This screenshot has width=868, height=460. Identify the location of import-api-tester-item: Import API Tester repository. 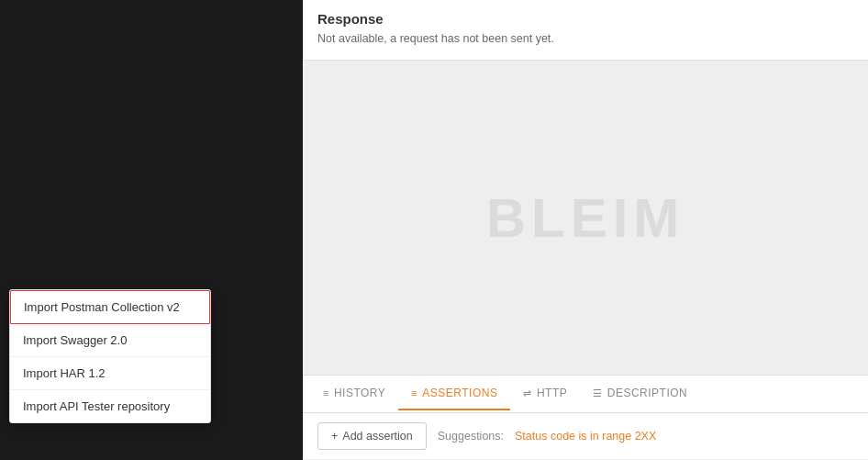
(110, 406).